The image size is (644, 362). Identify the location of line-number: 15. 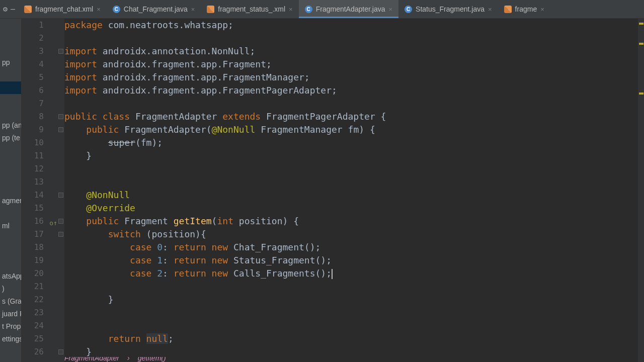
(43, 208).